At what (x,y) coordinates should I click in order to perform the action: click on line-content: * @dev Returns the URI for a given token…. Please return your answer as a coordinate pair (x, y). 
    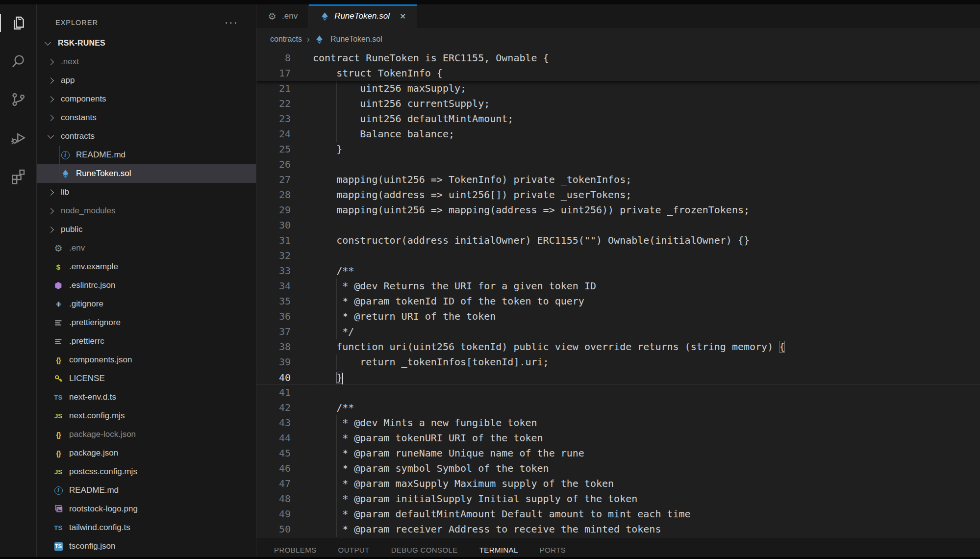
    Looking at the image, I should click on (646, 286).